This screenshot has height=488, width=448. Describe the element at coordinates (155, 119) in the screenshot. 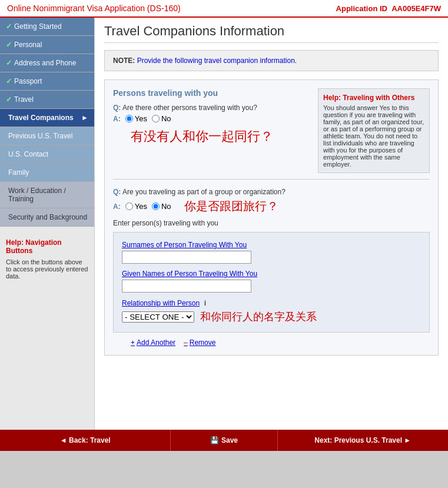

I see `q1-no-radio` at that location.